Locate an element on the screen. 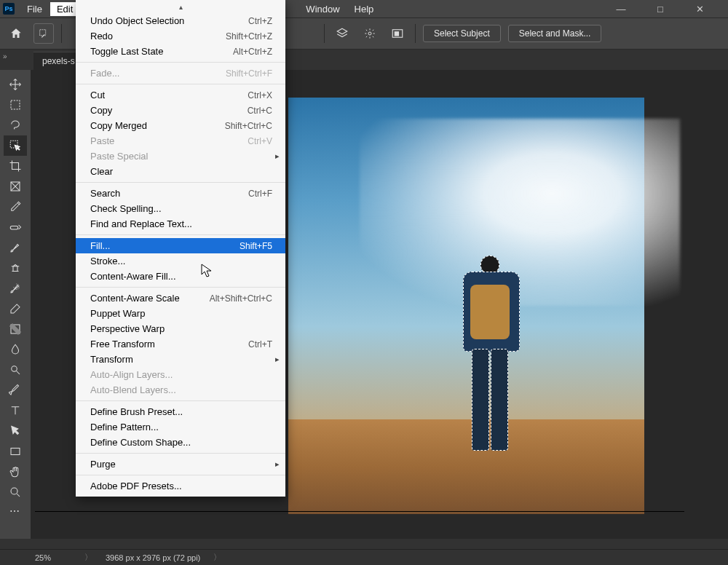  panel-expand-handle: » is located at coordinates (7, 57).